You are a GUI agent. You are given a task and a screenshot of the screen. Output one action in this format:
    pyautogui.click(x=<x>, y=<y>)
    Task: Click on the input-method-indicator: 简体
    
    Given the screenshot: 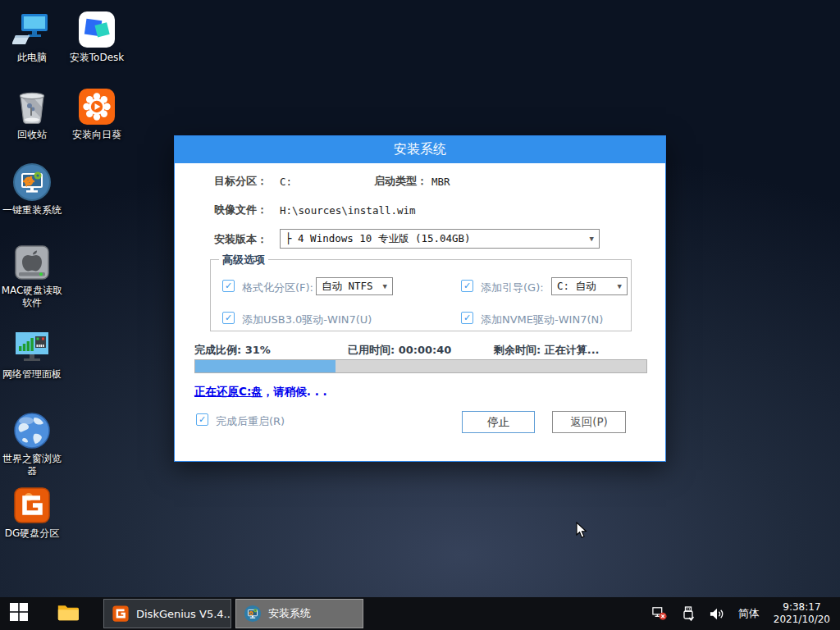 What is the action you would take?
    pyautogui.click(x=749, y=614)
    